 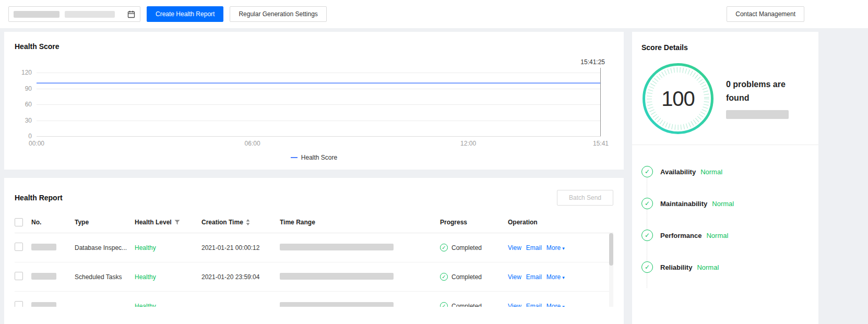 I want to click on chart-timestamp: 15:41:25, so click(x=593, y=62).